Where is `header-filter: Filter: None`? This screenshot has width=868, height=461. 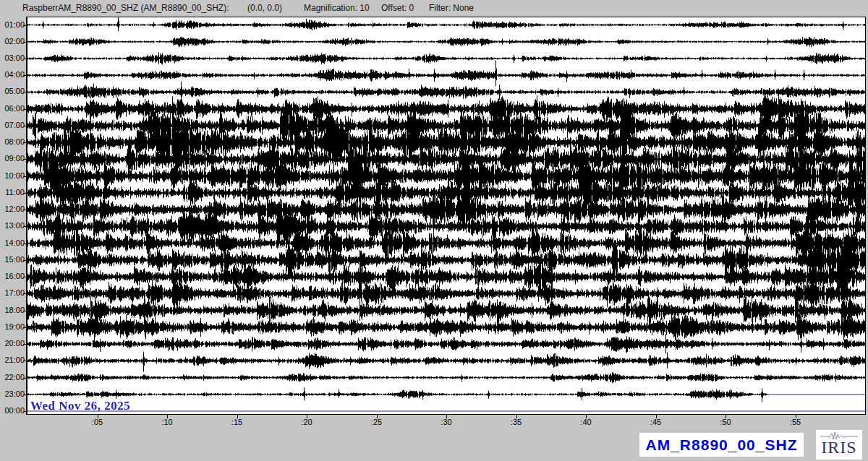 header-filter: Filter: None is located at coordinates (451, 8).